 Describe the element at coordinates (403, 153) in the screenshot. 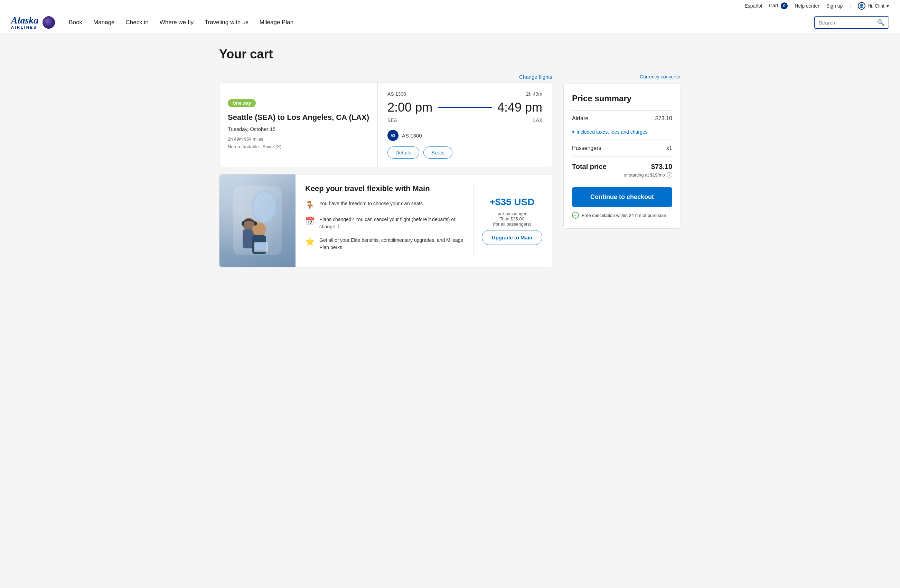

I see `details-button: Details` at that location.